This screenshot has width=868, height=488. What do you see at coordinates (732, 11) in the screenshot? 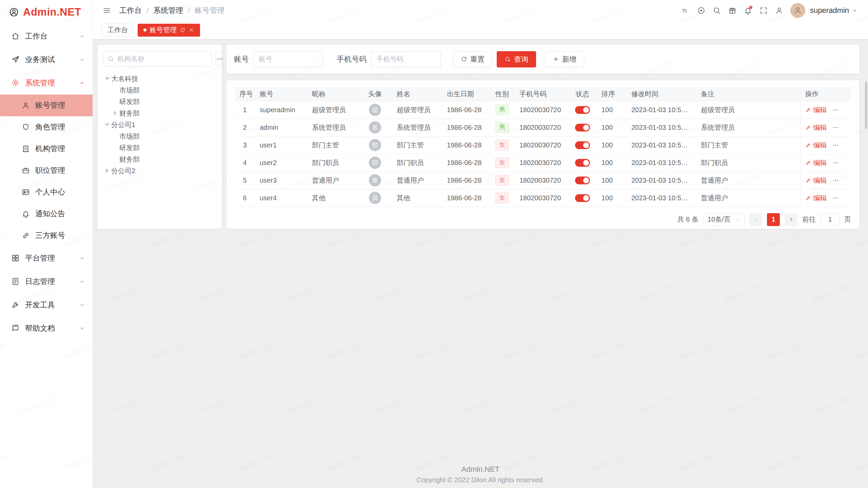
I see `theme-icon` at bounding box center [732, 11].